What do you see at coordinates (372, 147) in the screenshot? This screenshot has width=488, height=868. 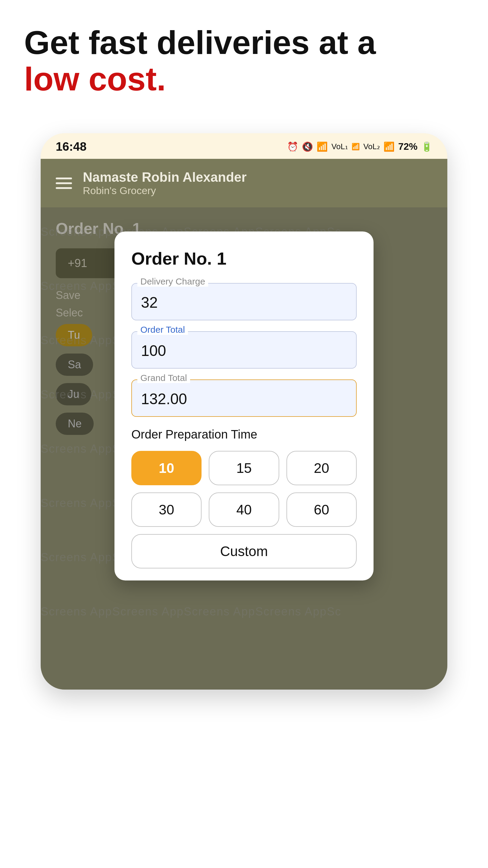 I see `signal3-icon: VoL₂` at bounding box center [372, 147].